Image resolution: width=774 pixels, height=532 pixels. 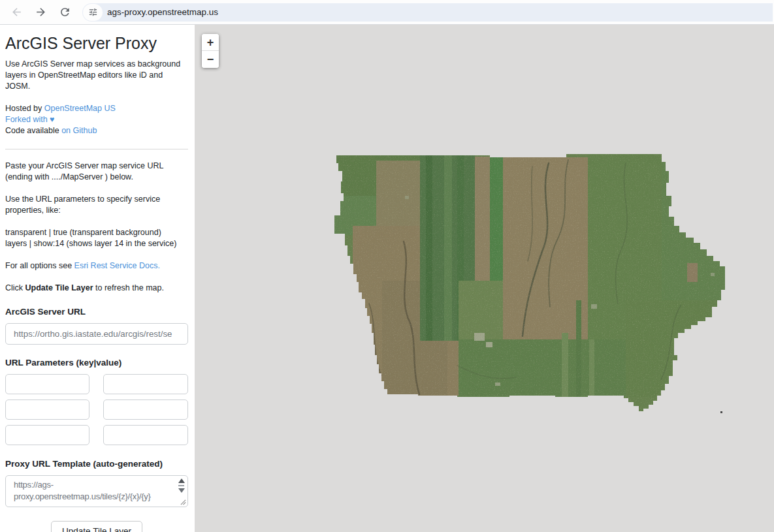 What do you see at coordinates (97, 289) in the screenshot?
I see `click-hint: Click Update Tile Layer to refresh the m…` at bounding box center [97, 289].